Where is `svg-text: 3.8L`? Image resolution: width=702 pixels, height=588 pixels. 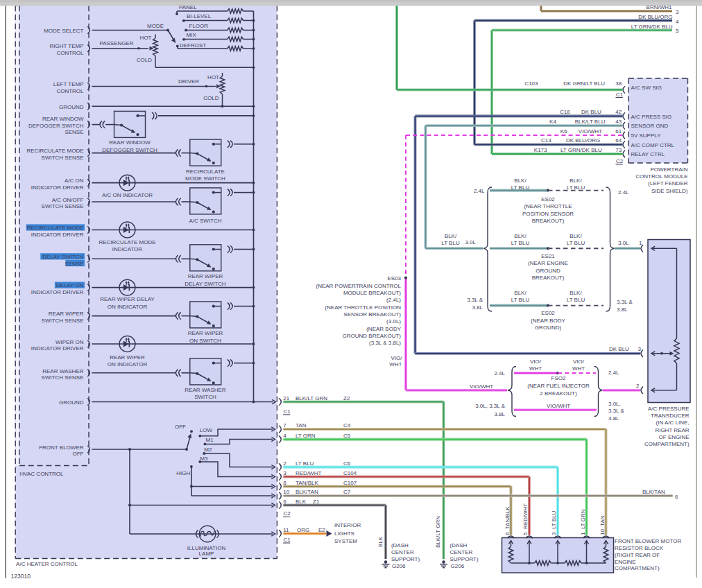
svg-text: 3.8L is located at coordinates (477, 308).